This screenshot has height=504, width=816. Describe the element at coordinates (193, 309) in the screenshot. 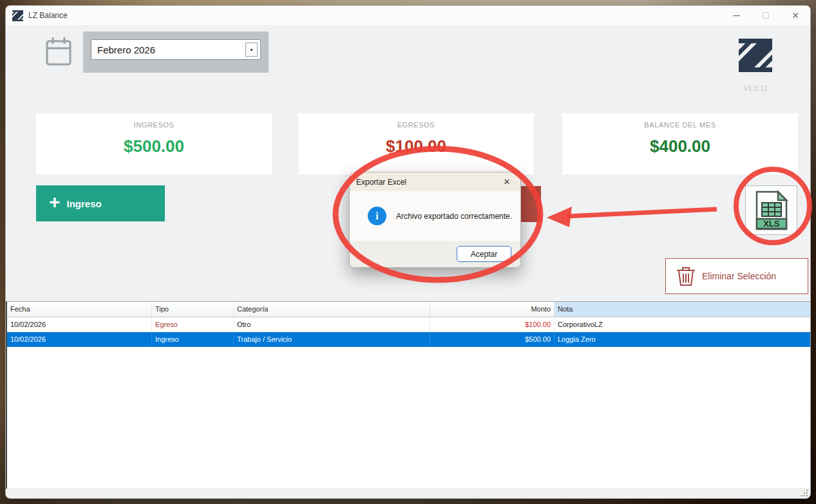

I see `column-header-tipo: Tipo` at that location.